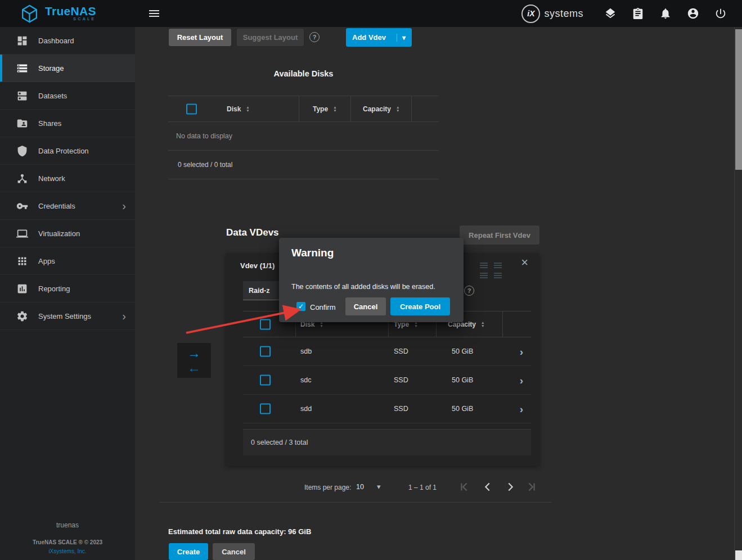  Describe the element at coordinates (360, 487) in the screenshot. I see `items-per-page-value: 10` at that location.